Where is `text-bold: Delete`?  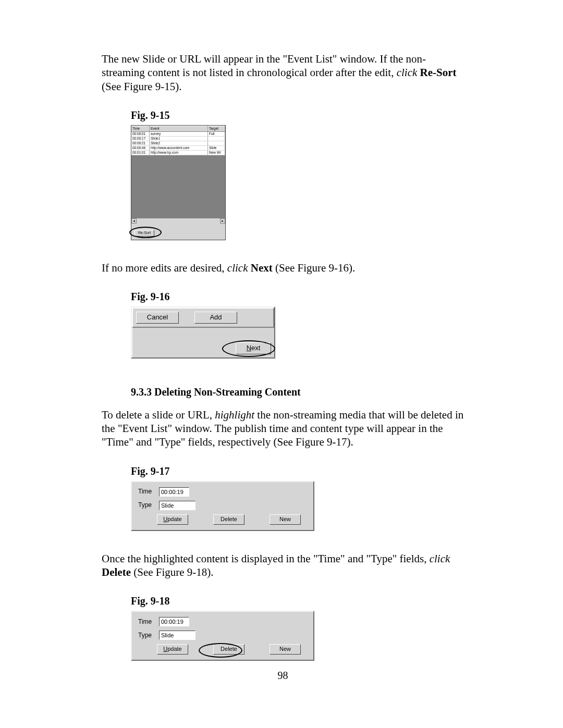
text-bold: Delete is located at coordinates (116, 572).